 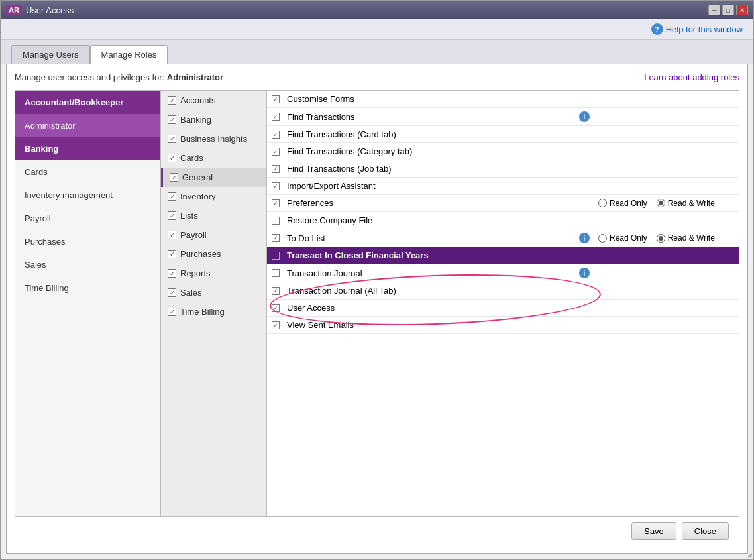 I want to click on cat-general-checkbox, so click(x=174, y=178).